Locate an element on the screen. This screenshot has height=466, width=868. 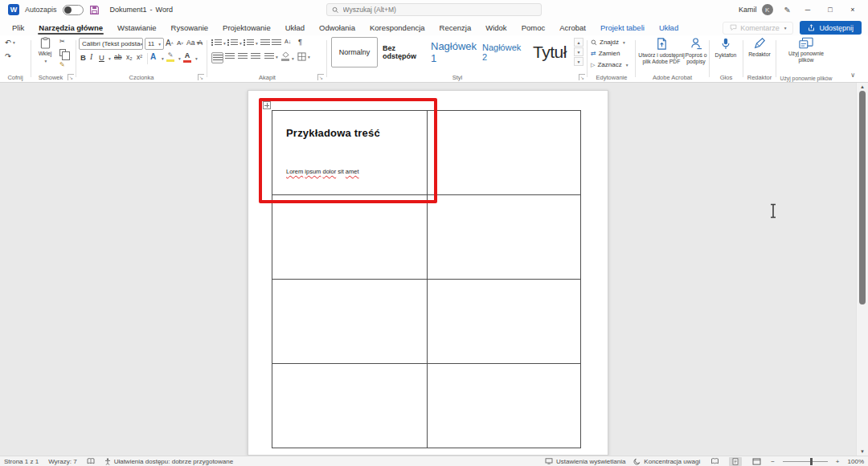
share-button: Udostępnij is located at coordinates (831, 27).